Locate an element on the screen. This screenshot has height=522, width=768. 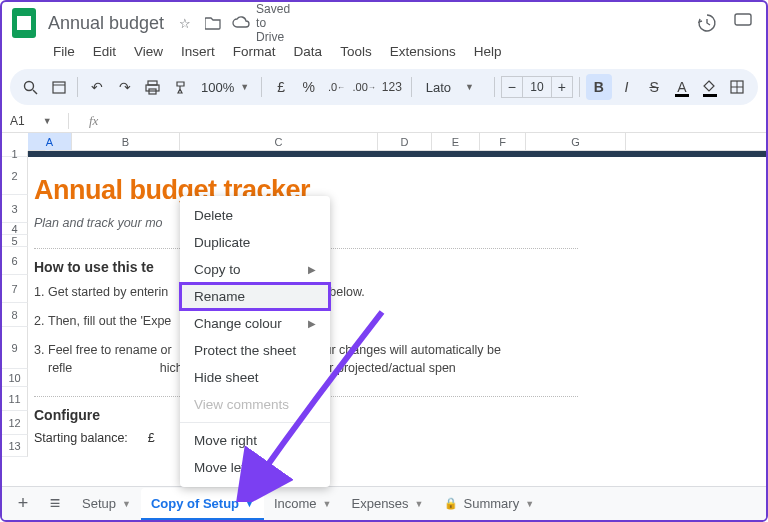
row-header-11: 11 is located at coordinates (15, 399).